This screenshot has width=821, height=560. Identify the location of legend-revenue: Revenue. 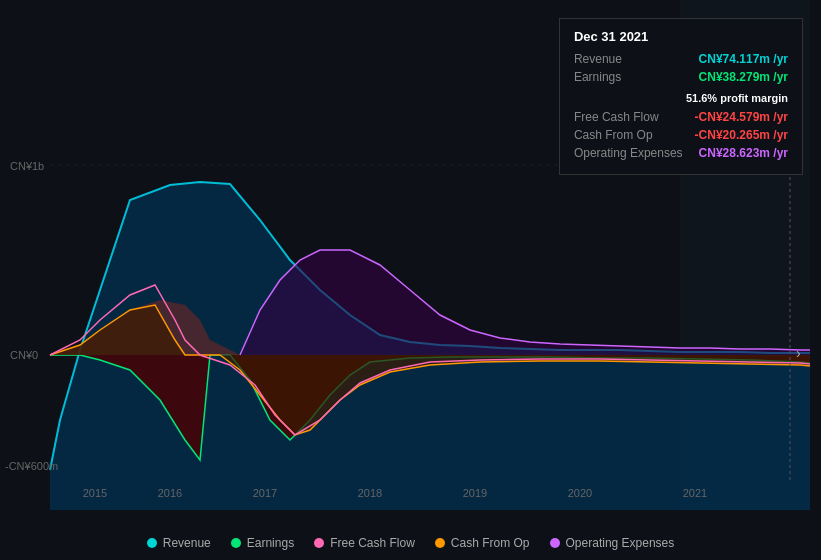
(179, 543).